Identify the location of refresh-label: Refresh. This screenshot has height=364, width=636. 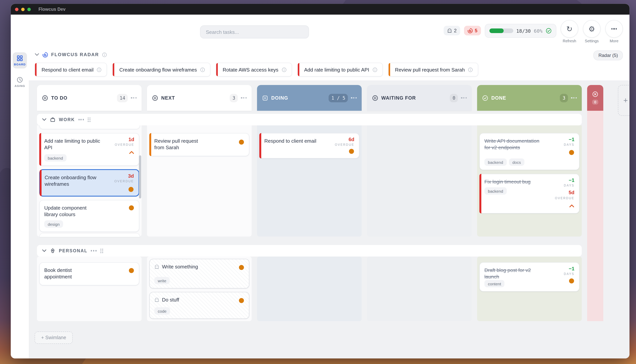
(569, 41).